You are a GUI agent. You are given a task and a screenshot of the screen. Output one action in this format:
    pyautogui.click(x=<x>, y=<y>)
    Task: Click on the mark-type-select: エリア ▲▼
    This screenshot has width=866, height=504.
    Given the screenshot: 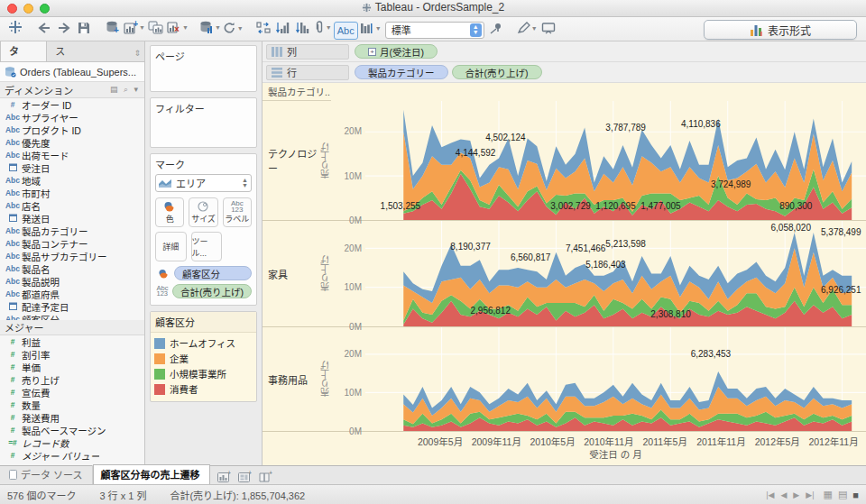 What is the action you would take?
    pyautogui.click(x=204, y=183)
    